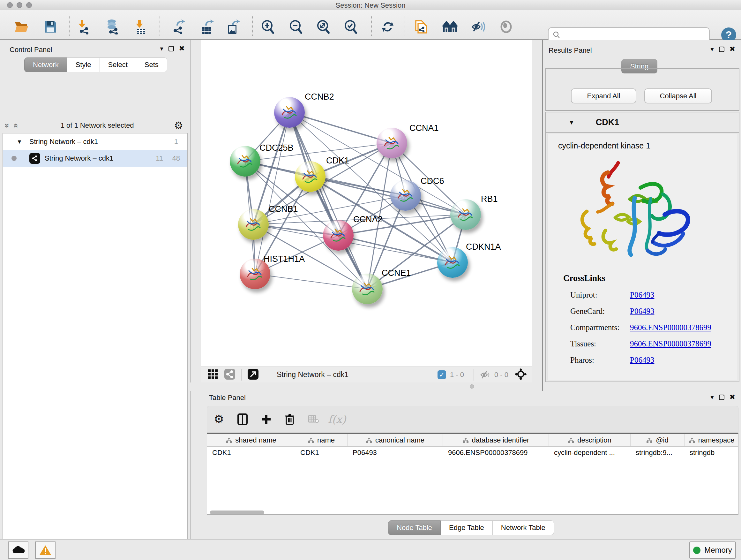 The image size is (741, 560). Describe the element at coordinates (50, 27) in the screenshot. I see `save-session-button` at that location.